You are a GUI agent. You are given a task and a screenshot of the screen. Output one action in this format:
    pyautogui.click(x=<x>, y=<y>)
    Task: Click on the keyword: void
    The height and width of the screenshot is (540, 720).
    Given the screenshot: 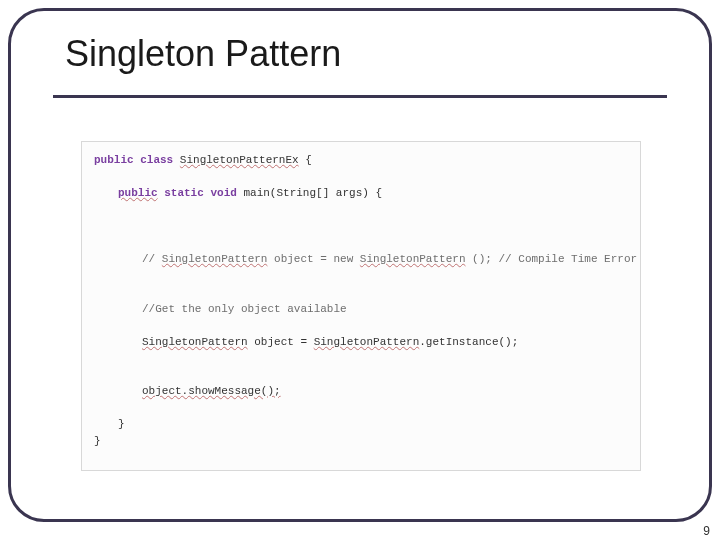 What is the action you would take?
    pyautogui.click(x=223, y=193)
    